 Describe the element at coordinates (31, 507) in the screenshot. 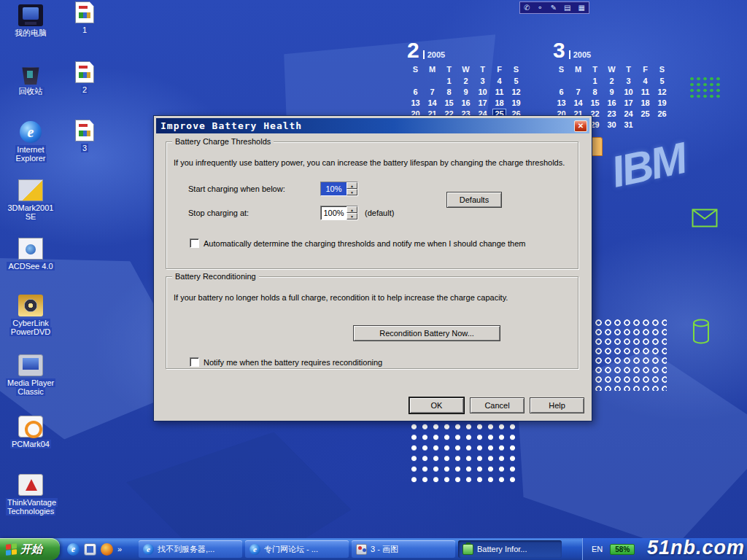

I see `desktop-icon-label: ThinkVantage Technologies` at that location.